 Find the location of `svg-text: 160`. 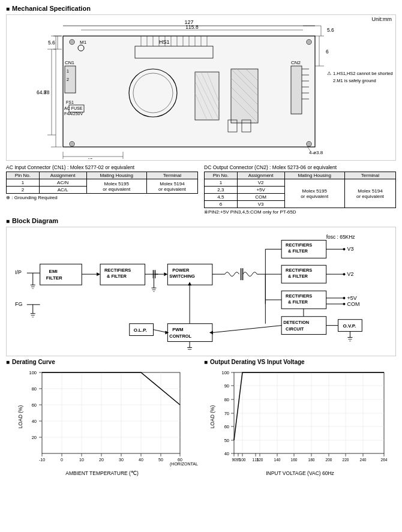

svg-text: 160 is located at coordinates (294, 459).